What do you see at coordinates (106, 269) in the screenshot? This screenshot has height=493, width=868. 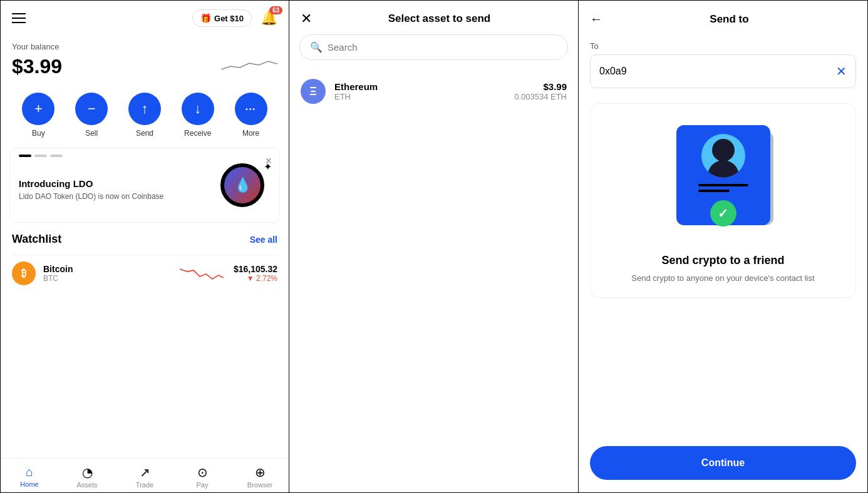 I see `bitcoin-name: Bitcoin` at bounding box center [106, 269].